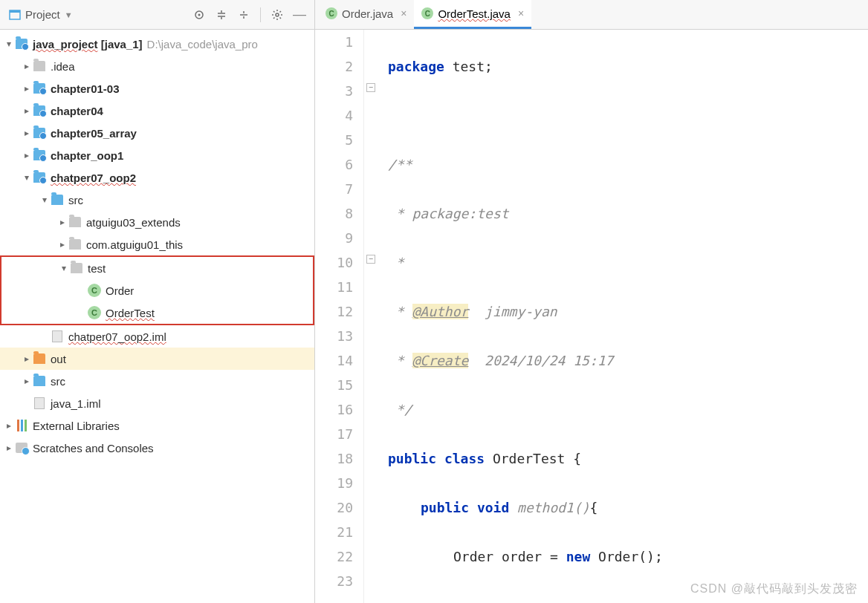  Describe the element at coordinates (158, 290) in the screenshot. I see `highlighted-test-package: ▾test COrder COrderTest` at that location.